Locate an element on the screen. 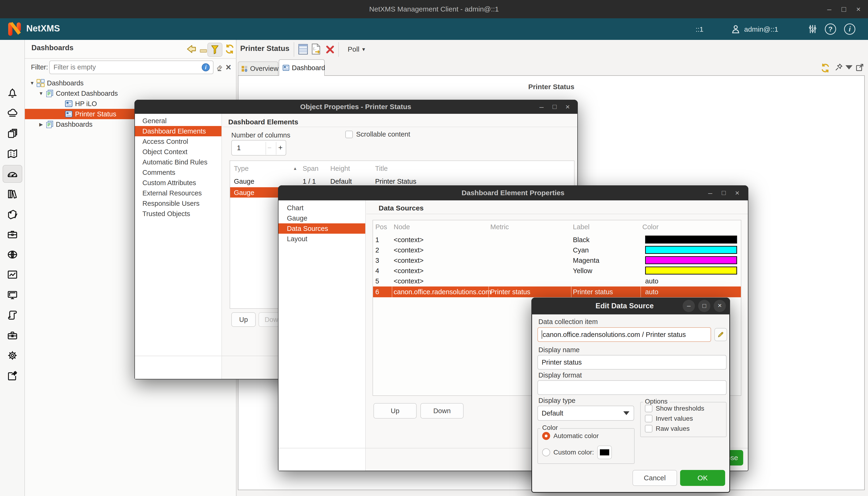  show-thresholds-checkbox is located at coordinates (649, 408).